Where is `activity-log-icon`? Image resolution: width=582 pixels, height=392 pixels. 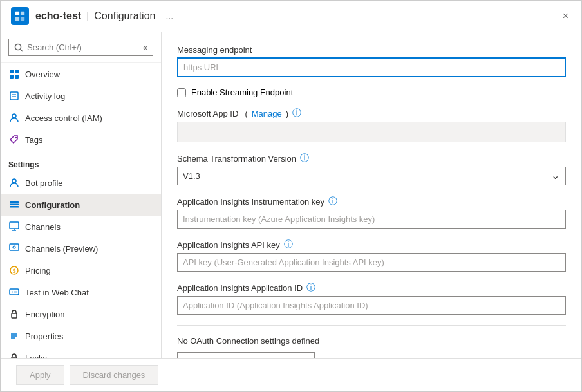 activity-log-icon is located at coordinates (14, 96).